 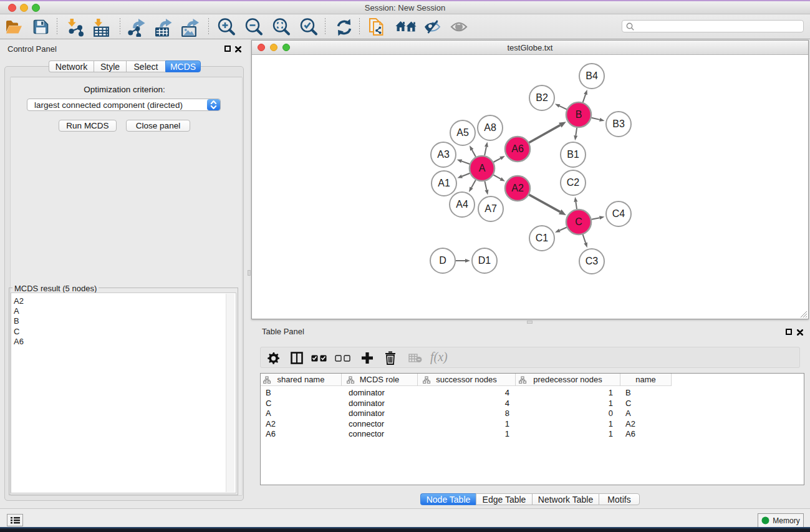 I want to click on svg-text: B2, so click(x=542, y=97).